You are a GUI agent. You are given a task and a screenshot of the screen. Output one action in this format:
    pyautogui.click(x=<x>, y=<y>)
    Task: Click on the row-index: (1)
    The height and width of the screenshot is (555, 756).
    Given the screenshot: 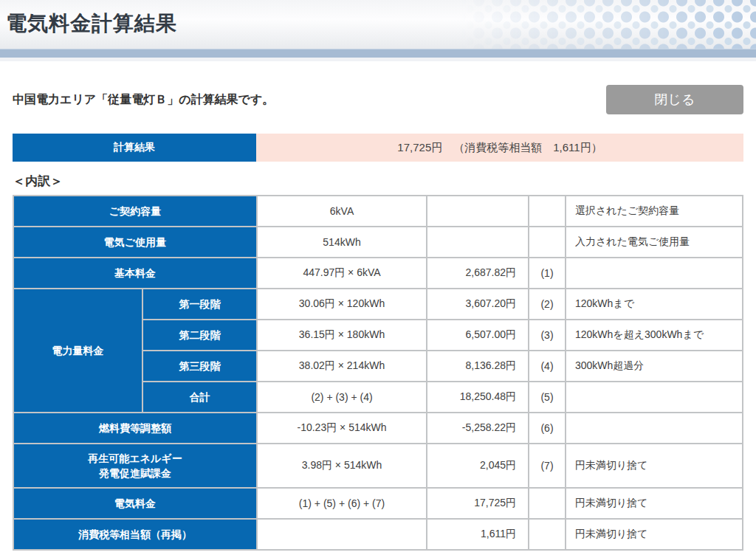 What is the action you would take?
    pyautogui.click(x=547, y=273)
    